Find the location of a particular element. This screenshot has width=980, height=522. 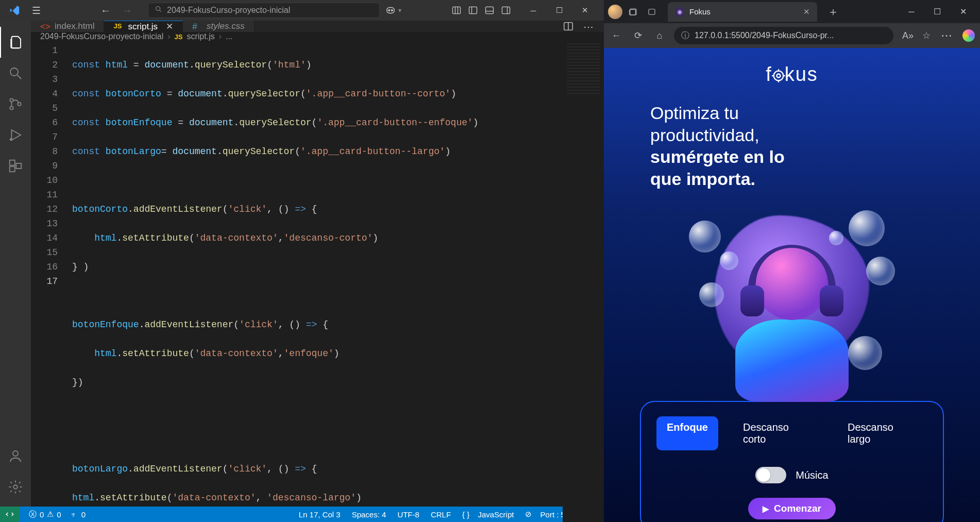

command-center-search: 2049-FokusCurso-proyecto-inicial is located at coordinates (264, 10).